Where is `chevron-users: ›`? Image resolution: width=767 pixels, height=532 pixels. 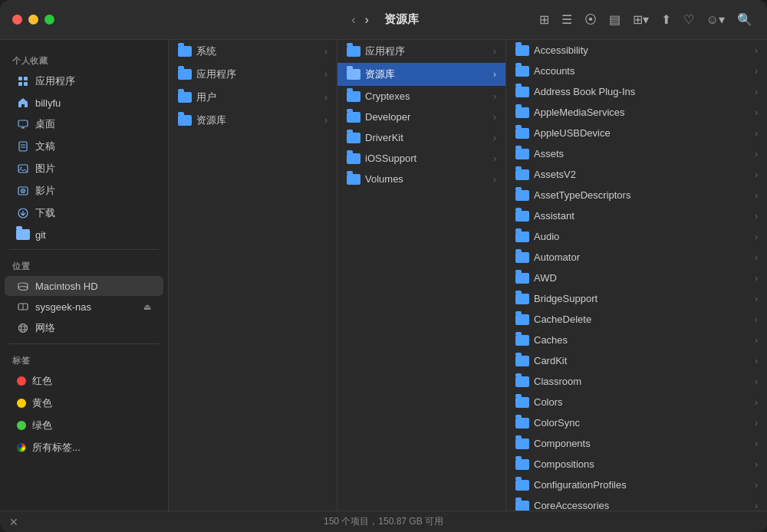
chevron-users: › is located at coordinates (326, 97).